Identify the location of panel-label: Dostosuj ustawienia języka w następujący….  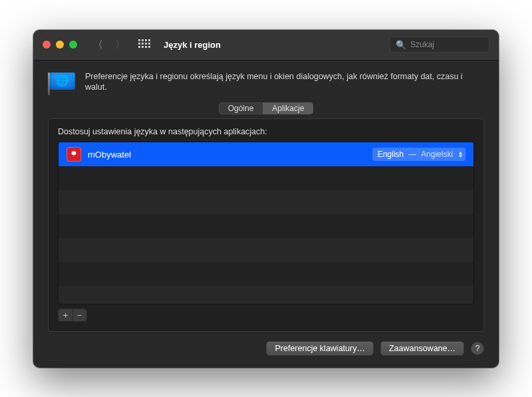
(266, 132).